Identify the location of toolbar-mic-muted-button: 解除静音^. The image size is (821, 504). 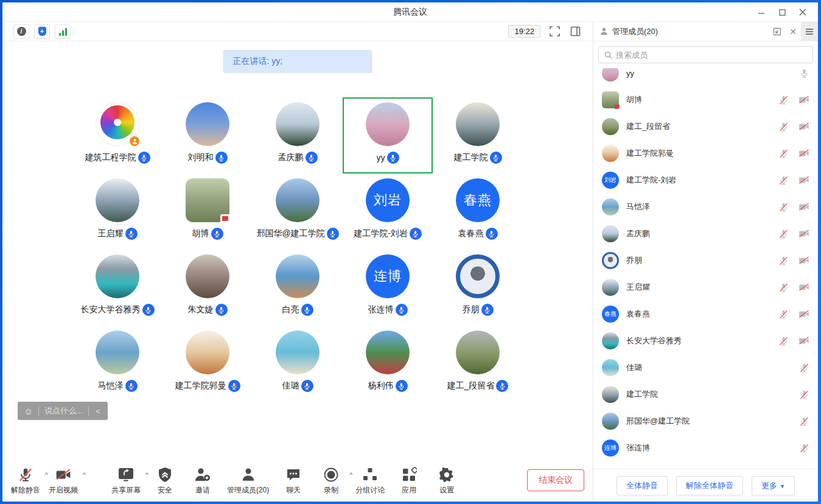
(26, 481).